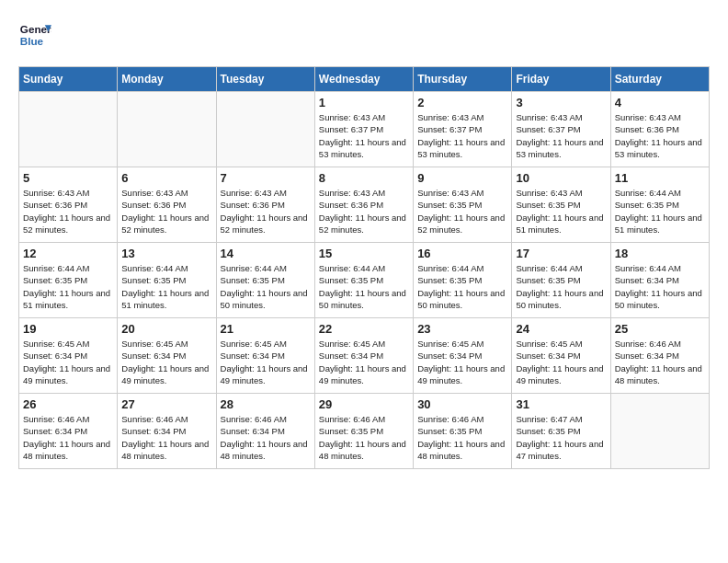 The image size is (728, 563). What do you see at coordinates (364, 103) in the screenshot?
I see `day-number: 1` at bounding box center [364, 103].